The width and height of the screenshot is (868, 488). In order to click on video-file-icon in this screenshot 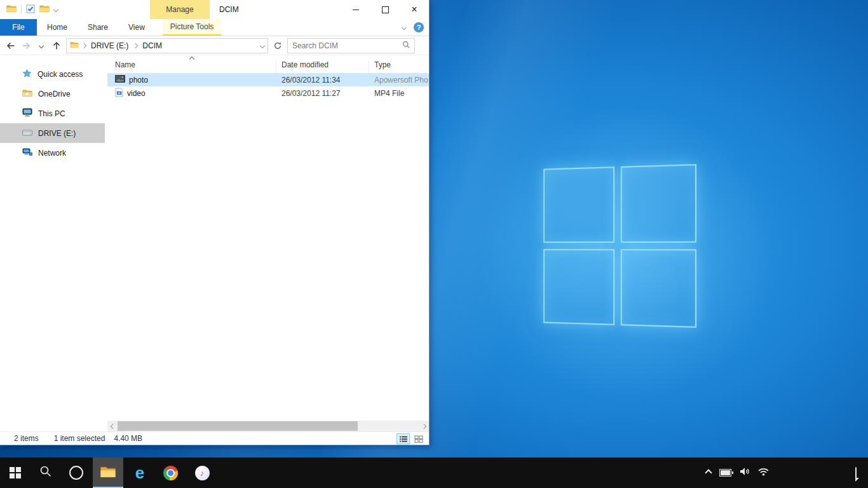, I will do `click(119, 93)`.